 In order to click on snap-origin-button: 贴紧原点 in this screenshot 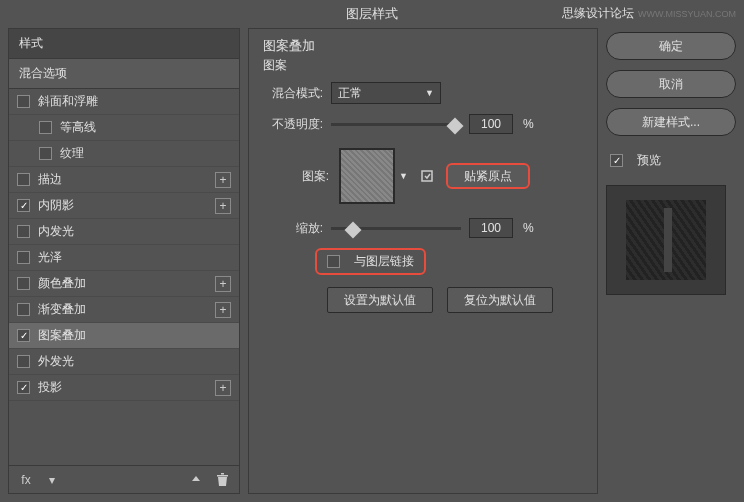, I will do `click(488, 176)`.